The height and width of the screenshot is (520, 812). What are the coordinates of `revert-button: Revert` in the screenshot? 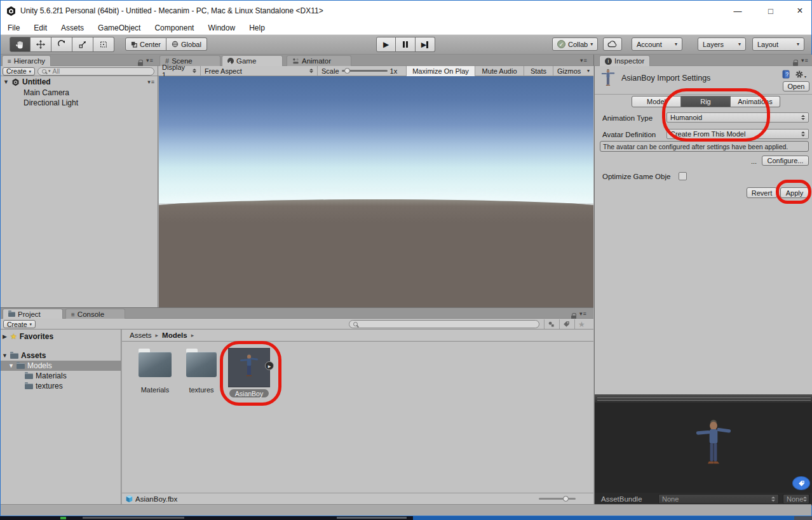 It's located at (762, 193).